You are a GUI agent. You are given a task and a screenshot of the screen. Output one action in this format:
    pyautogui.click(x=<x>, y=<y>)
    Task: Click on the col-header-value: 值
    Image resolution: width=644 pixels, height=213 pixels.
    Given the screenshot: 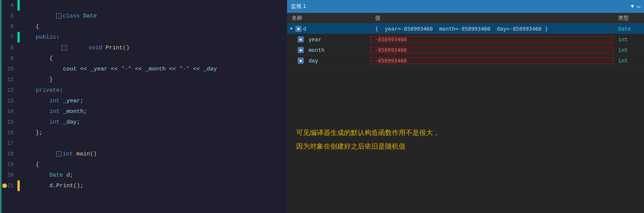 What is the action you would take?
    pyautogui.click(x=492, y=18)
    